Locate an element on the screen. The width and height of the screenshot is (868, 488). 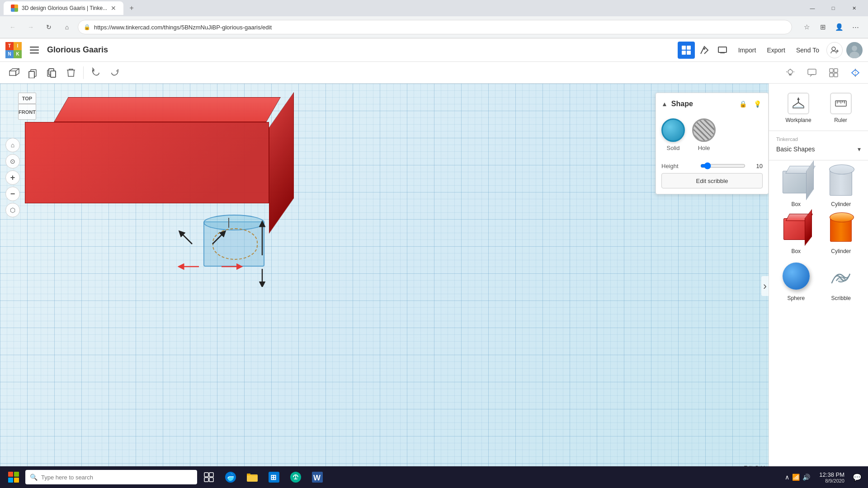
reload-button: ↻ is located at coordinates (49, 27).